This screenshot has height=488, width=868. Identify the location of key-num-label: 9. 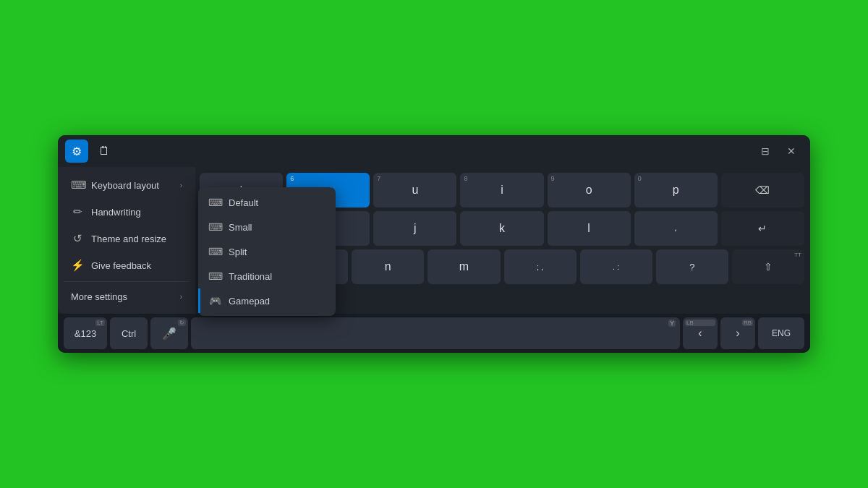
(553, 179).